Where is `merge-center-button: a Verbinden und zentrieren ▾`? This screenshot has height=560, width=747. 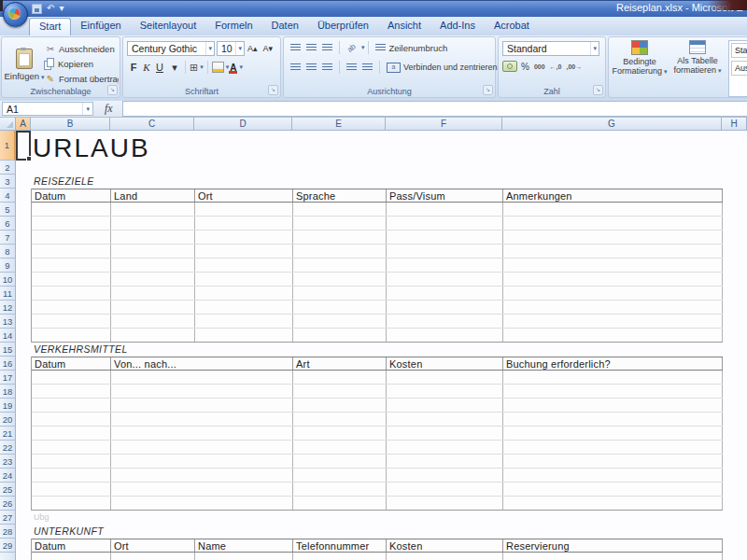 merge-center-button: a Verbinden und zentrieren ▾ is located at coordinates (443, 67).